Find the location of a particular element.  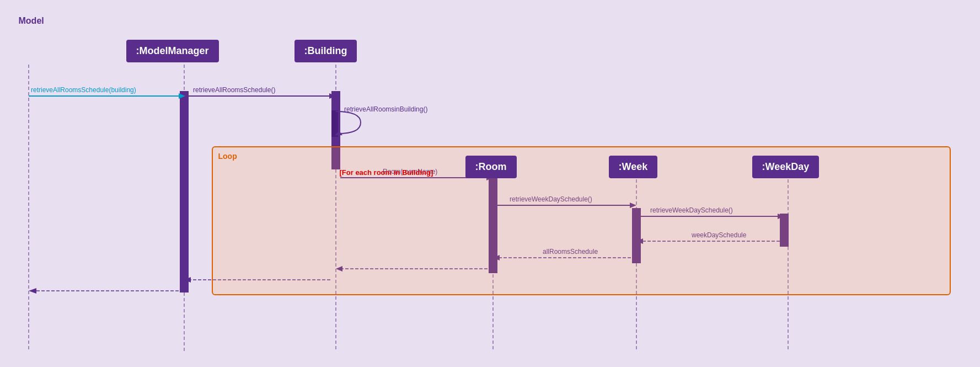

room-box: :Room is located at coordinates (491, 167).